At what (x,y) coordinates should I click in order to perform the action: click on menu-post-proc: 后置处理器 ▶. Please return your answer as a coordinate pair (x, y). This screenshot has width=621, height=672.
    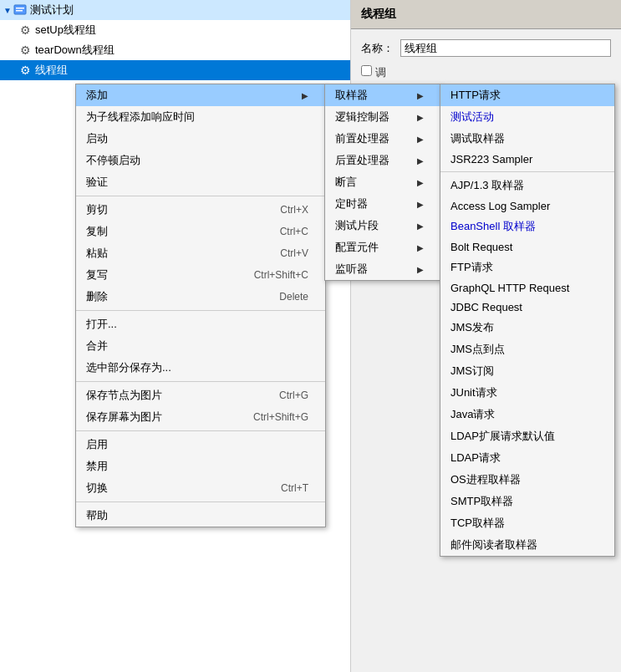
    Looking at the image, I should click on (383, 160).